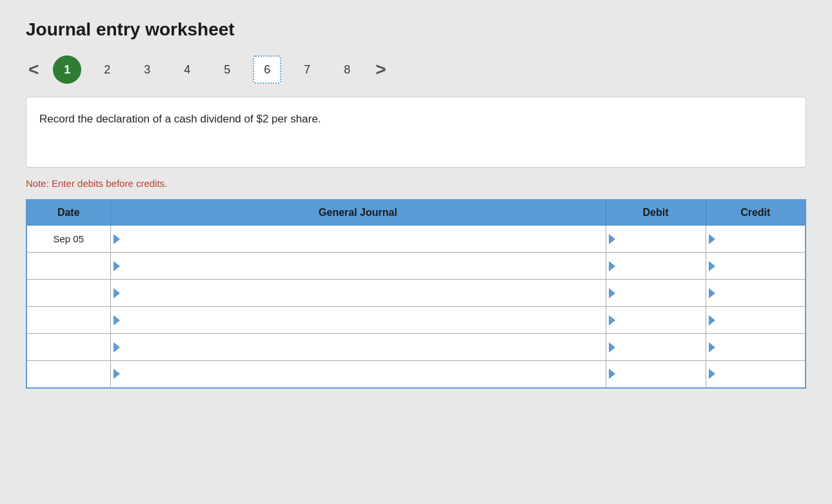 The image size is (832, 504). Describe the element at coordinates (756, 213) in the screenshot. I see `header-credit: Credit` at that location.